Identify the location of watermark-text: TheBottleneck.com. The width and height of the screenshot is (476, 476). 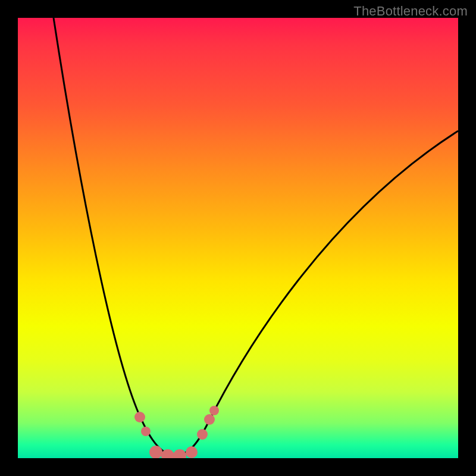
(411, 11).